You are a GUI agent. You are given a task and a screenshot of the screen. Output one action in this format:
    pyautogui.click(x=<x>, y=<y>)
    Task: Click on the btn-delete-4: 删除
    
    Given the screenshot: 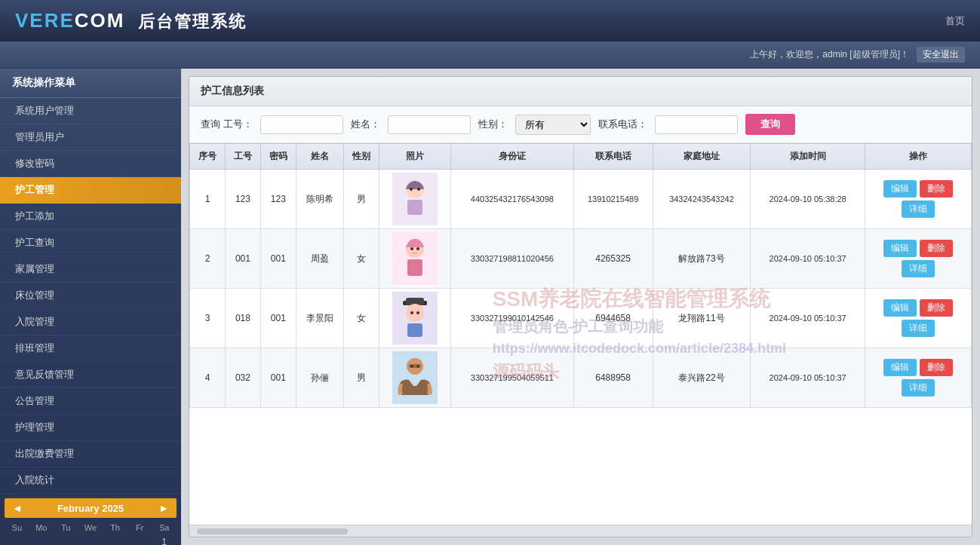 What is the action you would take?
    pyautogui.click(x=936, y=368)
    